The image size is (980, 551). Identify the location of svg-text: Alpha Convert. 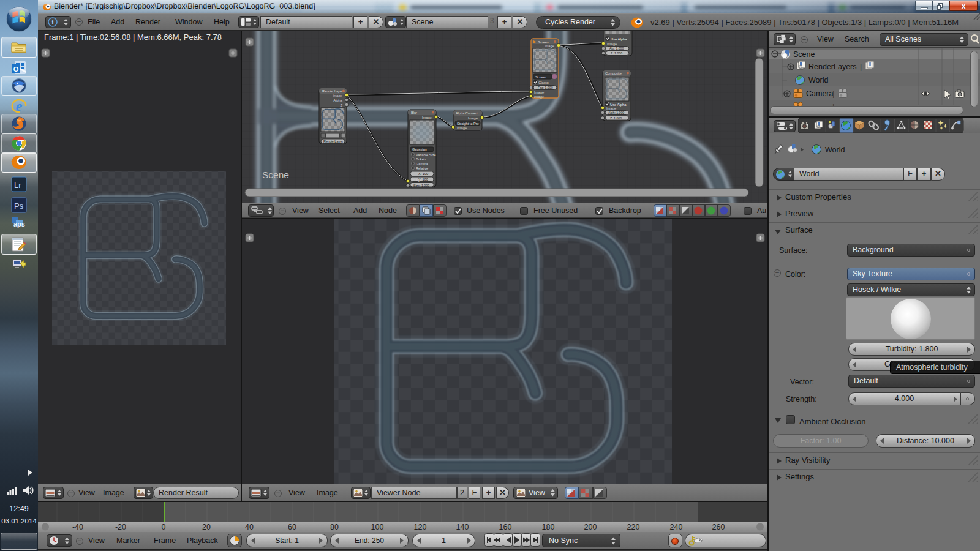
(467, 113).